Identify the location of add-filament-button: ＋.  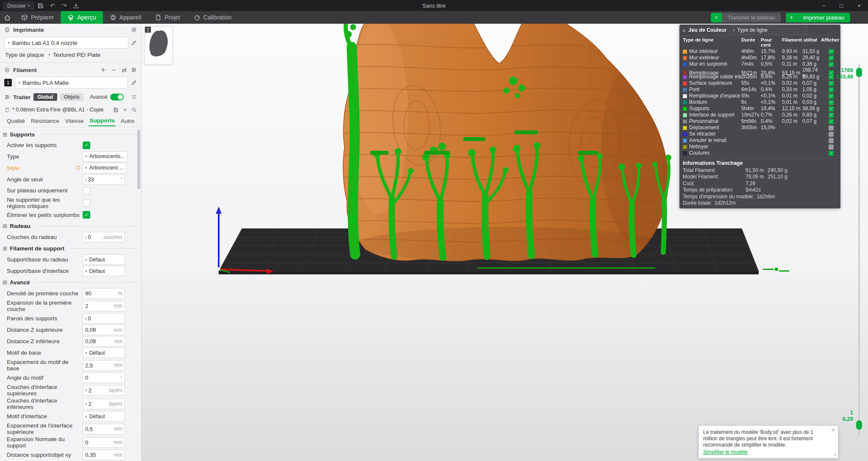
(103, 70).